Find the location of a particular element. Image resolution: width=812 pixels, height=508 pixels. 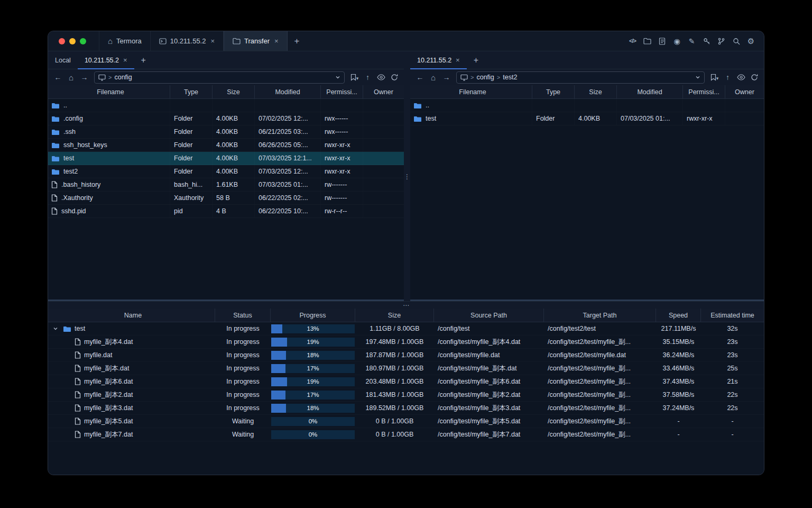

horizontal-splitter: ⋯ is located at coordinates (406, 305).